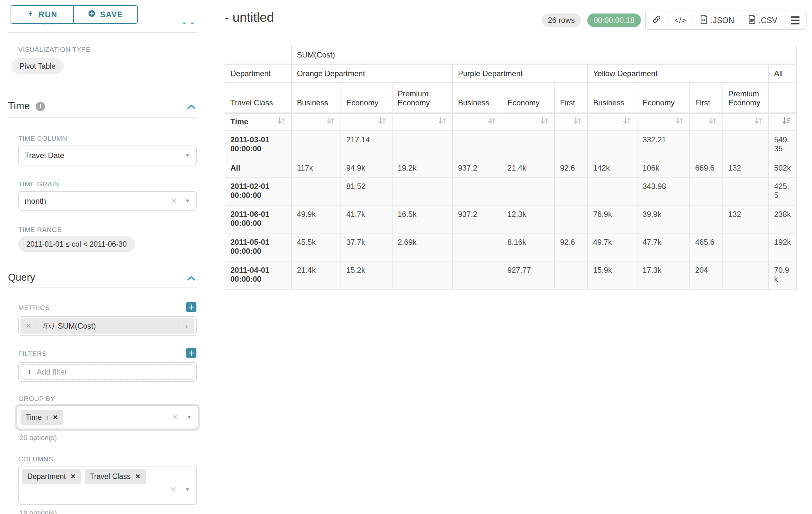 This screenshot has width=812, height=514. Describe the element at coordinates (188, 23) in the screenshot. I see `panel-resize-handle` at that location.